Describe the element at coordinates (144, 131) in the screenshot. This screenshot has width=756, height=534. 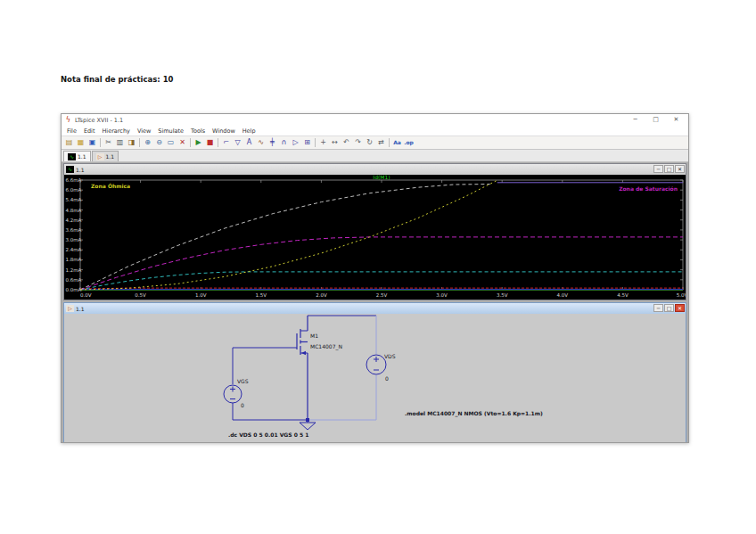
I see `menu-view: View` at that location.